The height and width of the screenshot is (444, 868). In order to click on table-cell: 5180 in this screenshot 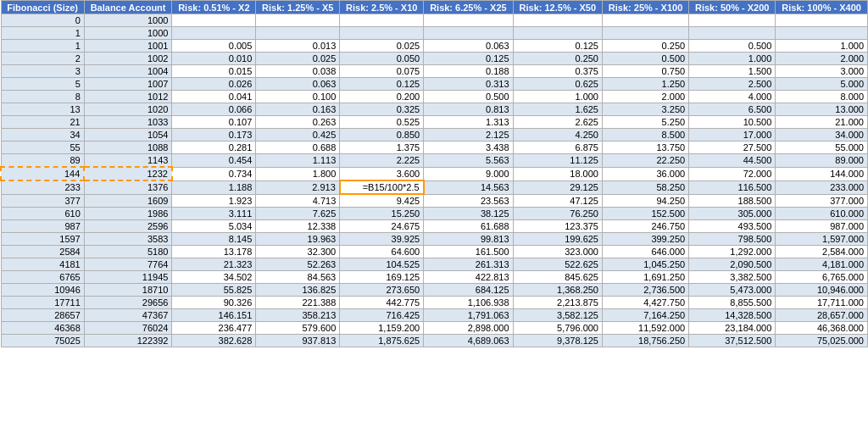, I will do `click(128, 253)`.